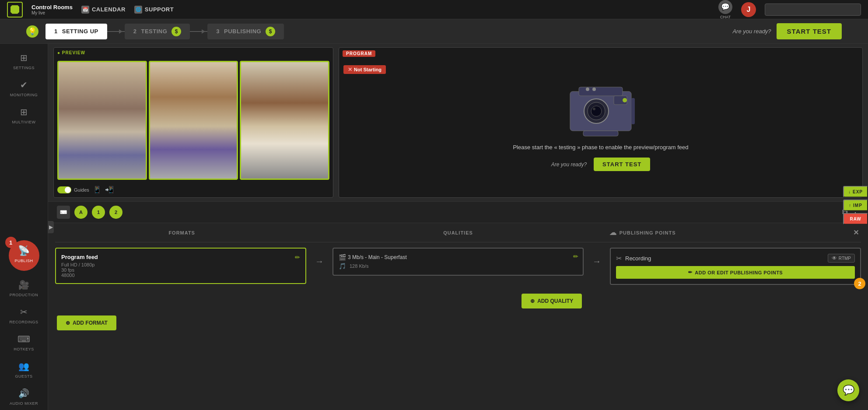  What do you see at coordinates (51, 227) in the screenshot?
I see `sidebar-chevron: ▶` at bounding box center [51, 227].